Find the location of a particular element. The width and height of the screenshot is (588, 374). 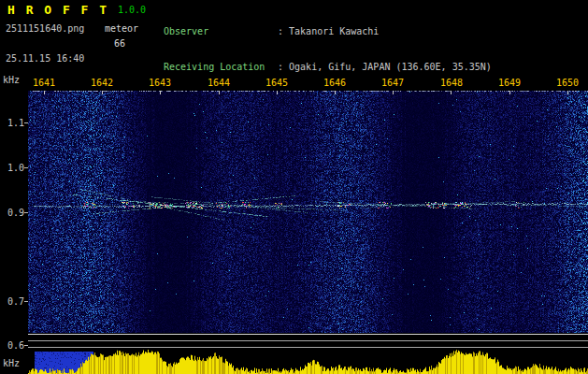

time-tick-label: 1647 is located at coordinates (393, 82).